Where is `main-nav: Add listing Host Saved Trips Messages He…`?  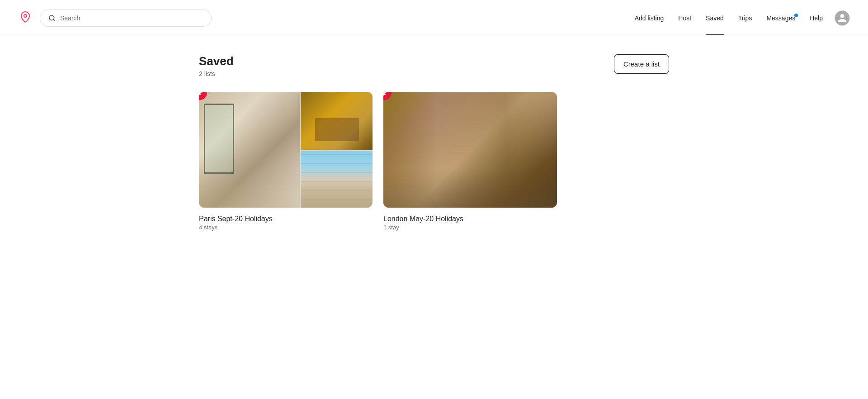 main-nav: Add listing Host Saved Trips Messages He… is located at coordinates (739, 18).